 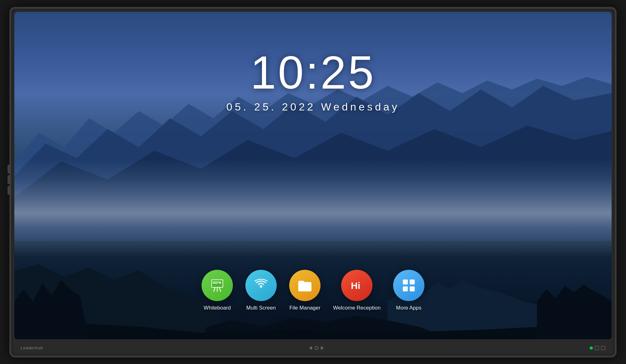 I want to click on multiscreen-label: Multi Screen, so click(x=261, y=308).